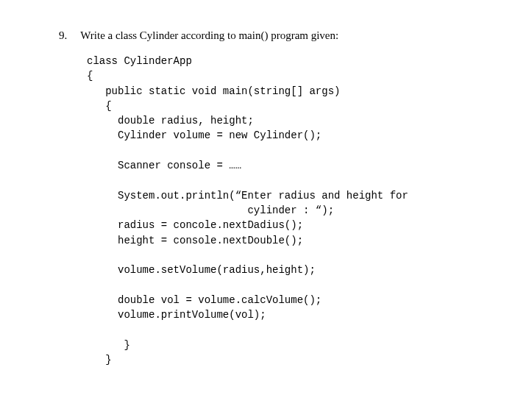  What do you see at coordinates (247, 196) in the screenshot?
I see `code-line: System.out.println(“Enter radius and hei…` at bounding box center [247, 196].